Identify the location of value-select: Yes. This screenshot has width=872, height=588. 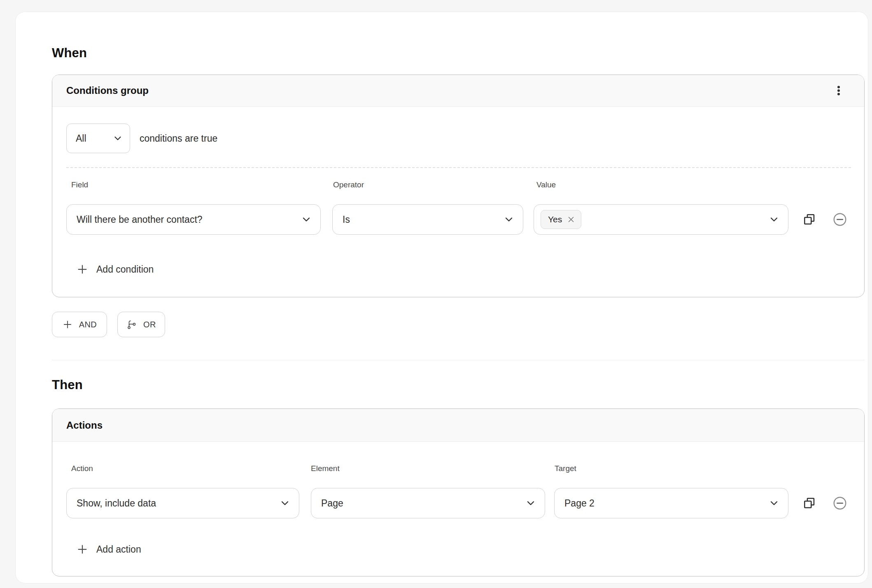
(661, 219).